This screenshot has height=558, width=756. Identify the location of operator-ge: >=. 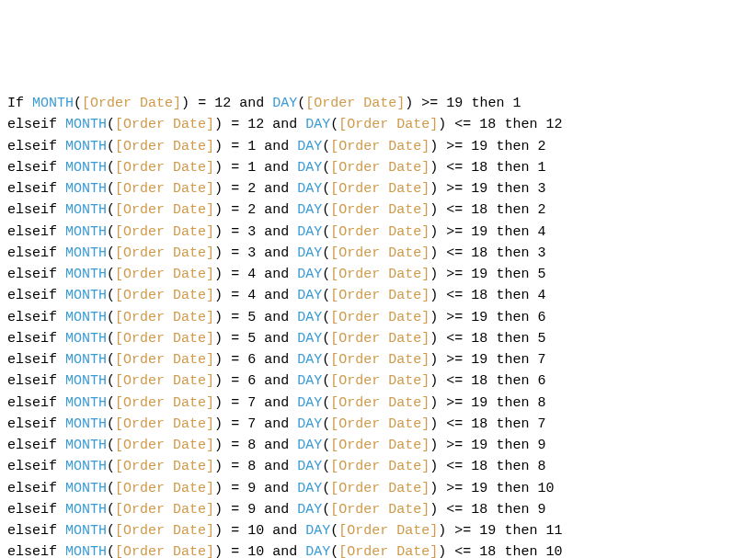
(454, 147).